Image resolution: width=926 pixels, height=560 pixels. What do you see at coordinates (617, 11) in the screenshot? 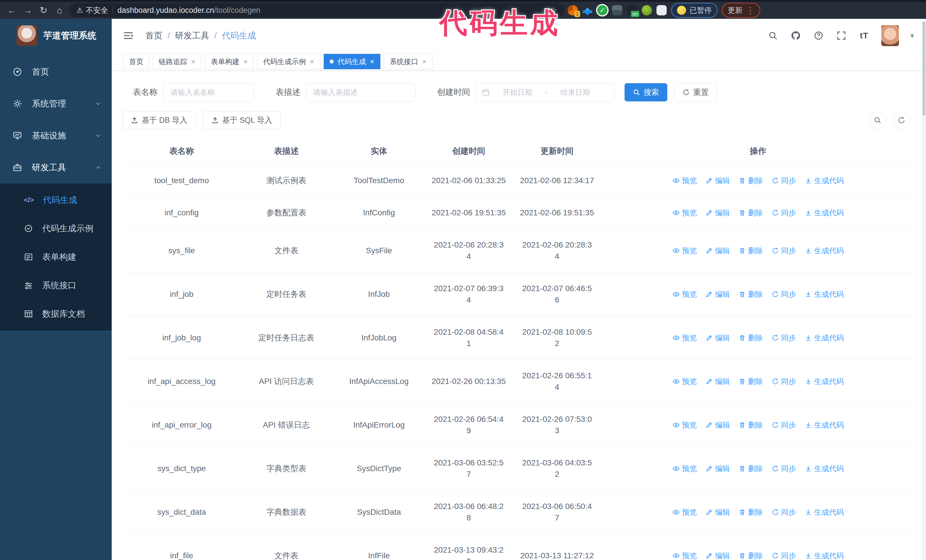
I see `extension-grid-icon` at bounding box center [617, 11].